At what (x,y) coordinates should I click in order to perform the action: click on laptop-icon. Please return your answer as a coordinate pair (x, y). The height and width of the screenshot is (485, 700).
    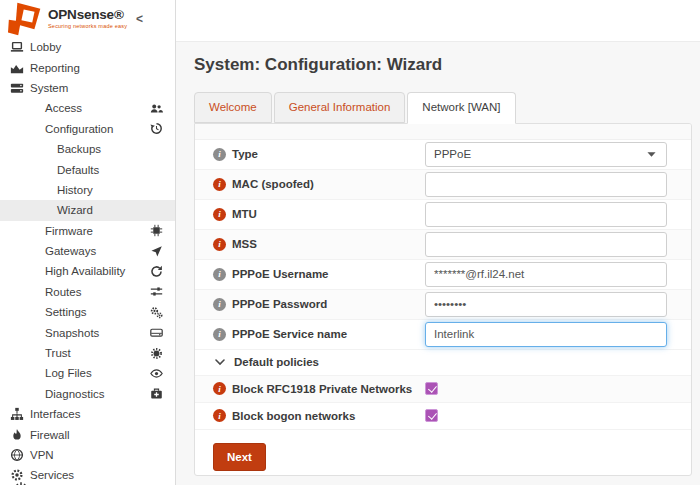
    Looking at the image, I should click on (16, 48).